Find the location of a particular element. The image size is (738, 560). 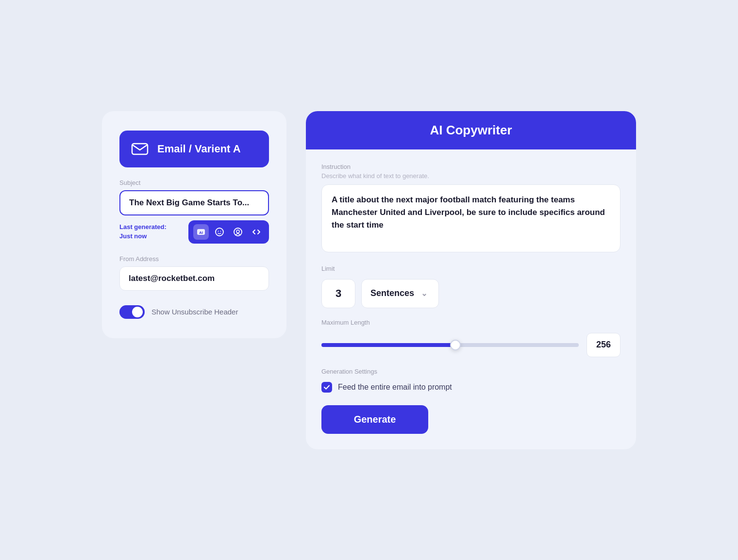

toolbar-icons: AI is located at coordinates (229, 232).